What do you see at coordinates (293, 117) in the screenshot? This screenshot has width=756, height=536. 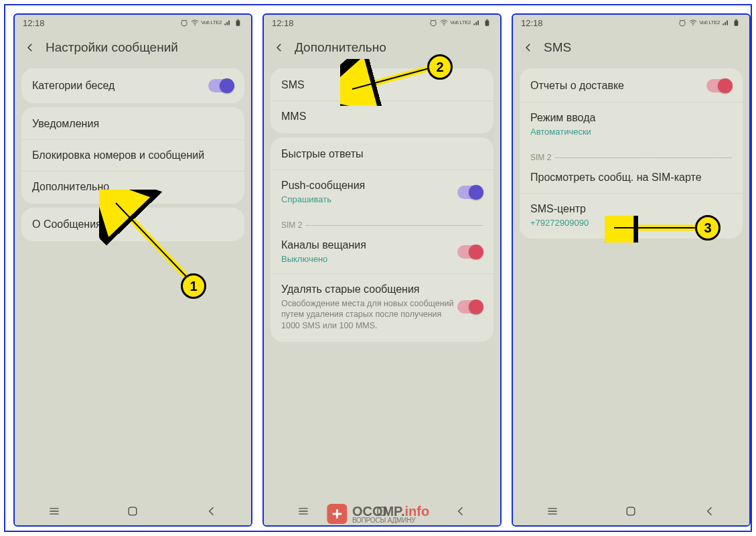 I see `mms-label: MMS` at bounding box center [293, 117].